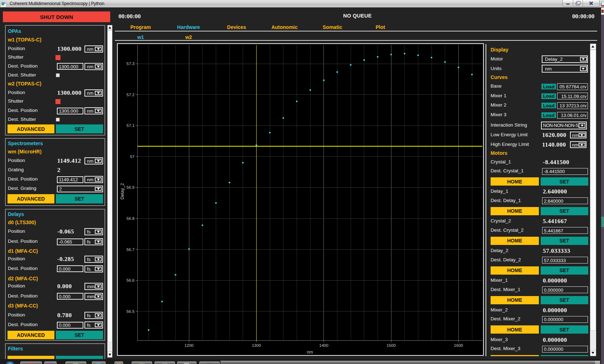 The height and width of the screenshot is (364, 604). I want to click on svg-text: 57.2, so click(131, 95).